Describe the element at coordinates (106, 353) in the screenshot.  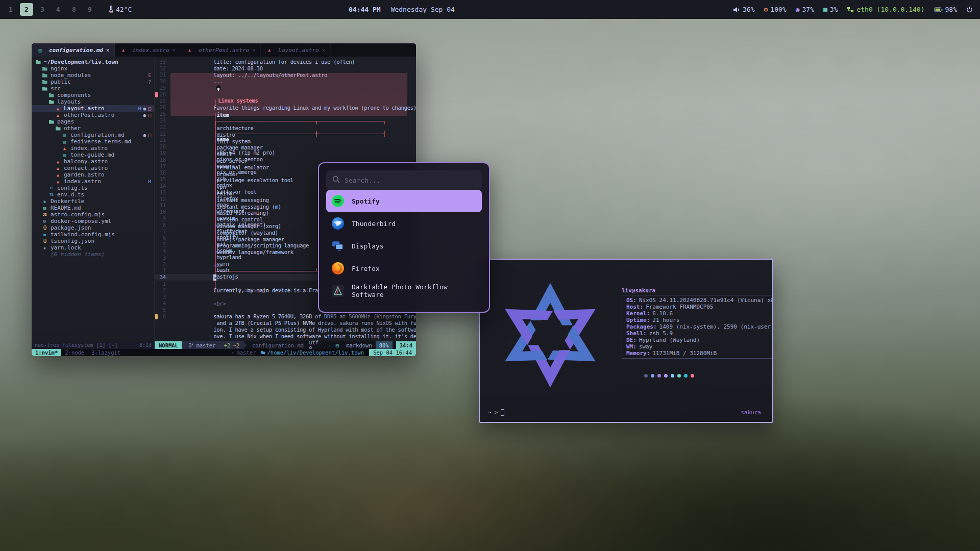
I see `tmux-window: 3:lazygit` at that location.